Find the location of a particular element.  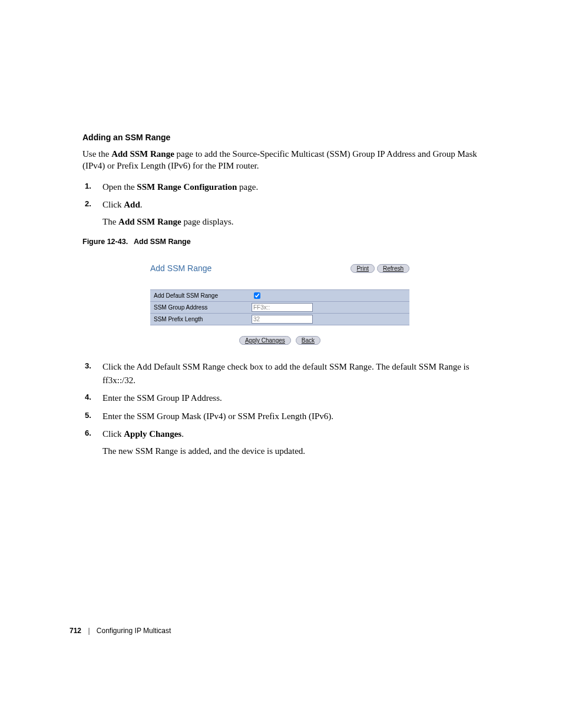

row-prefix-length: SSM Prefix Length is located at coordinates (280, 319).